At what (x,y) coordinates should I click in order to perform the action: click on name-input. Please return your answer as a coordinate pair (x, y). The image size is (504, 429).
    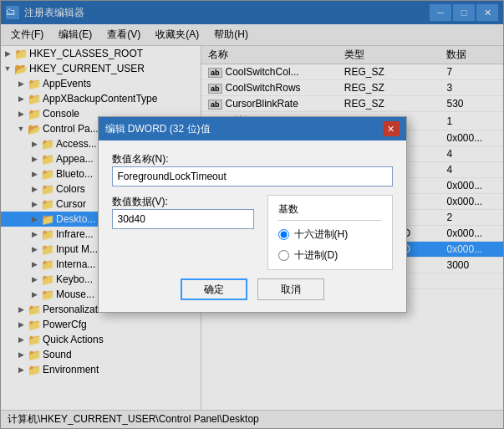
    Looking at the image, I should click on (252, 176).